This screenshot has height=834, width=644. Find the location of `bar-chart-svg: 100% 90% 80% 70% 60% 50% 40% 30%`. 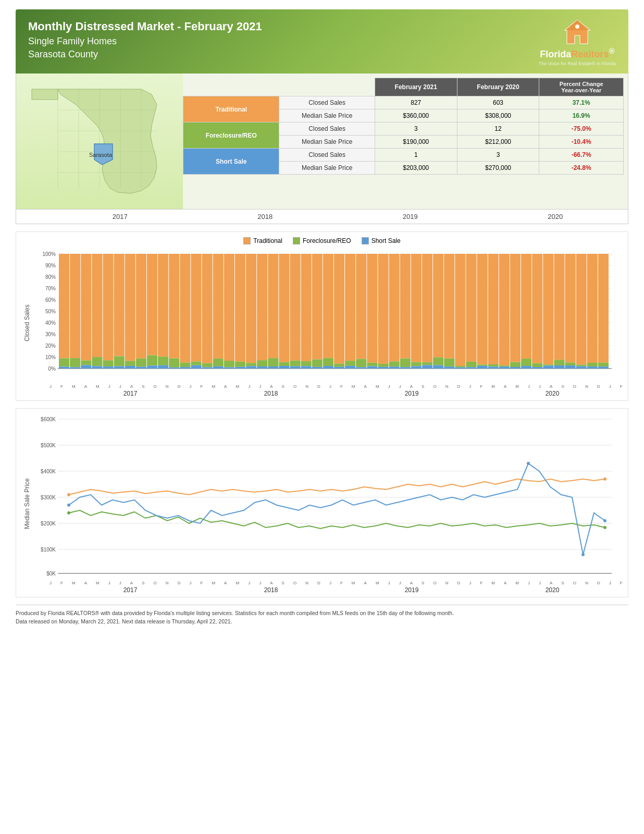

bar-chart-svg: 100% 90% 80% 70% 60% 50% 40% 30% is located at coordinates (328, 316).